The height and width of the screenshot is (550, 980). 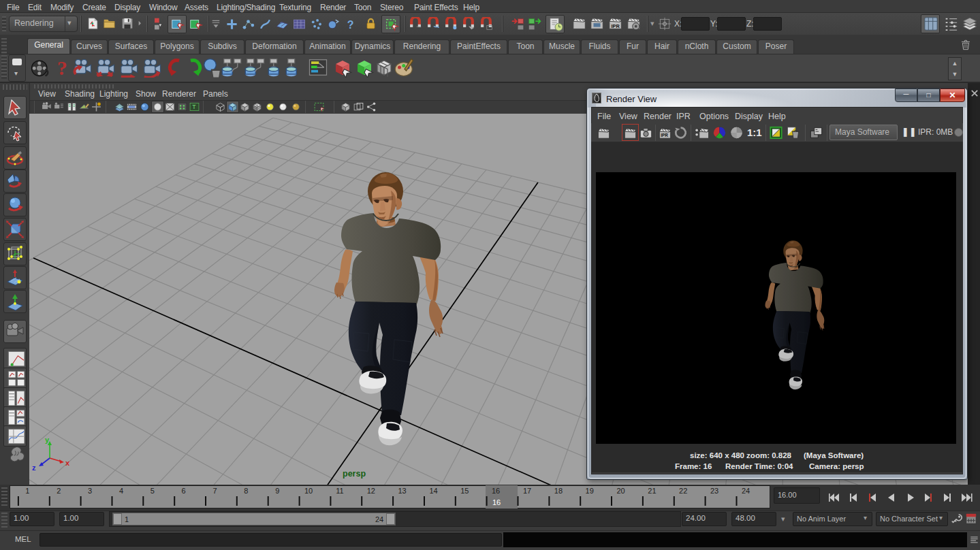 What do you see at coordinates (184, 491) in the screenshot?
I see `svg-text: 6` at bounding box center [184, 491].